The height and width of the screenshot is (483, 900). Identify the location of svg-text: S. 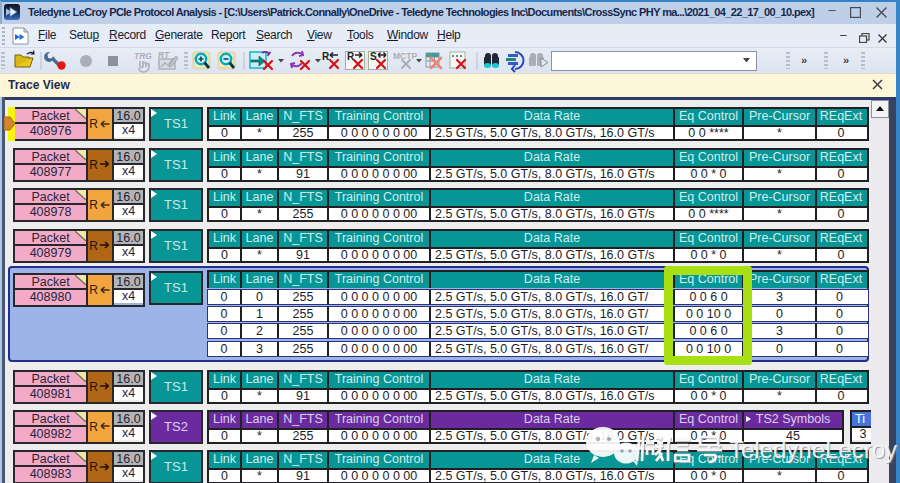
(374, 56).